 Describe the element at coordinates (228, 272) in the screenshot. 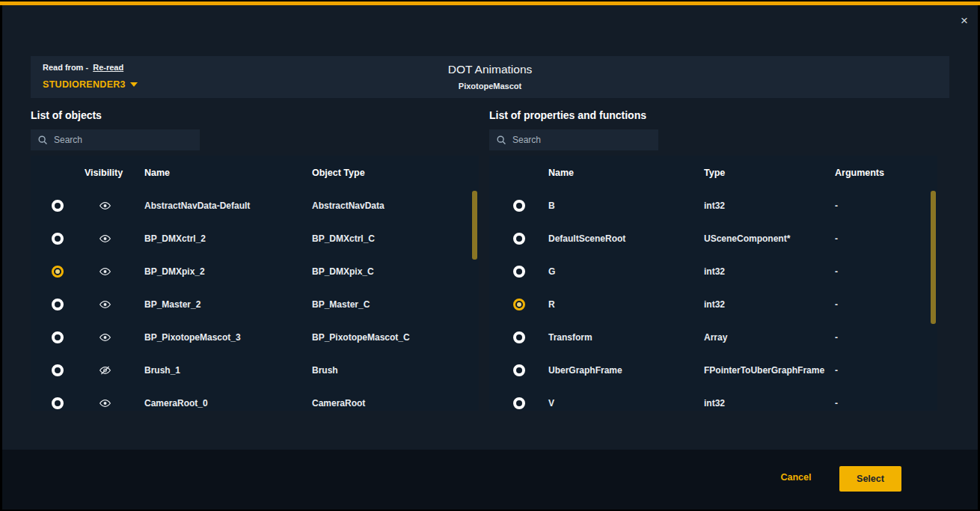

I see `object-name: BP_DMXpix_2` at that location.